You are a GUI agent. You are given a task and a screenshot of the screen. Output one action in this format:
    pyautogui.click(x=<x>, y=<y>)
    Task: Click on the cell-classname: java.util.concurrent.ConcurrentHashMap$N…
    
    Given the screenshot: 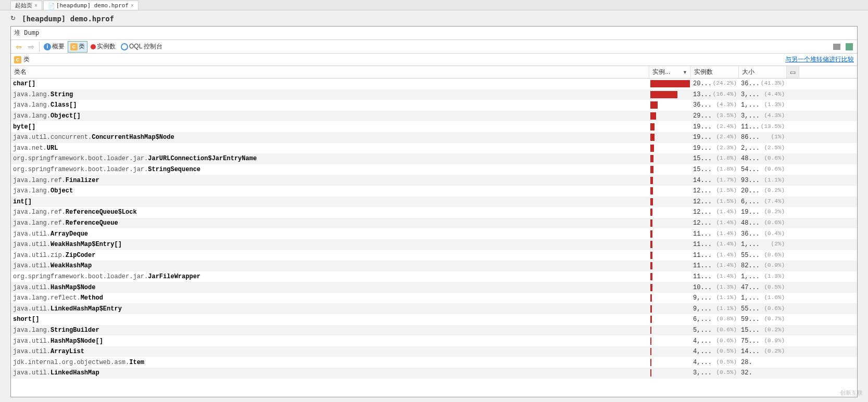 What is the action you would take?
    pyautogui.click(x=330, y=137)
    